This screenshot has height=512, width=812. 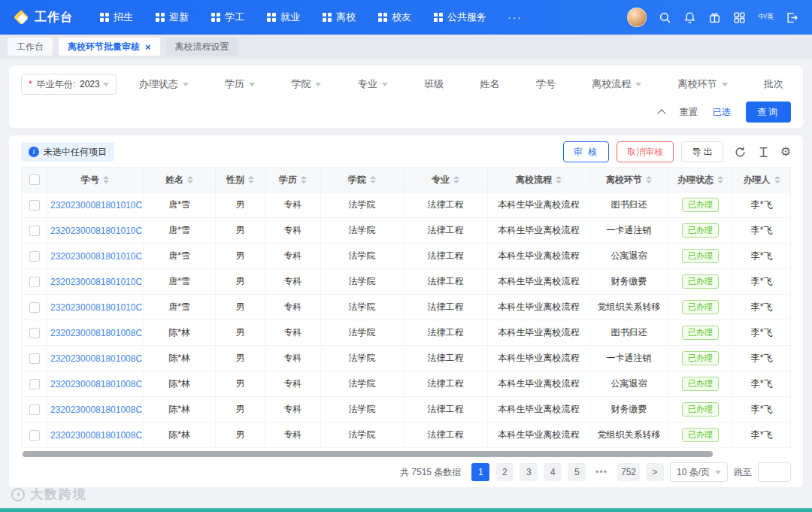 What do you see at coordinates (792, 18) in the screenshot?
I see `exit-icon` at bounding box center [792, 18].